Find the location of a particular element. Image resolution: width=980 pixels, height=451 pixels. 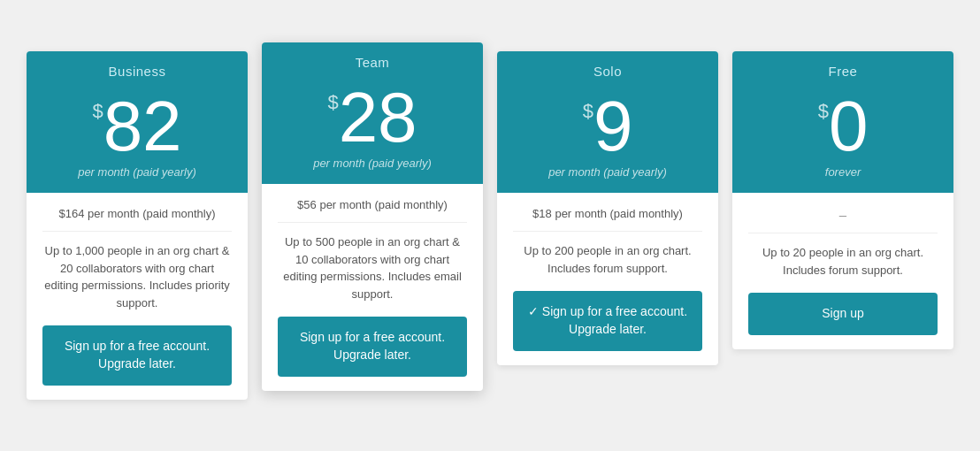

plan-amount-free: 0 is located at coordinates (849, 126).